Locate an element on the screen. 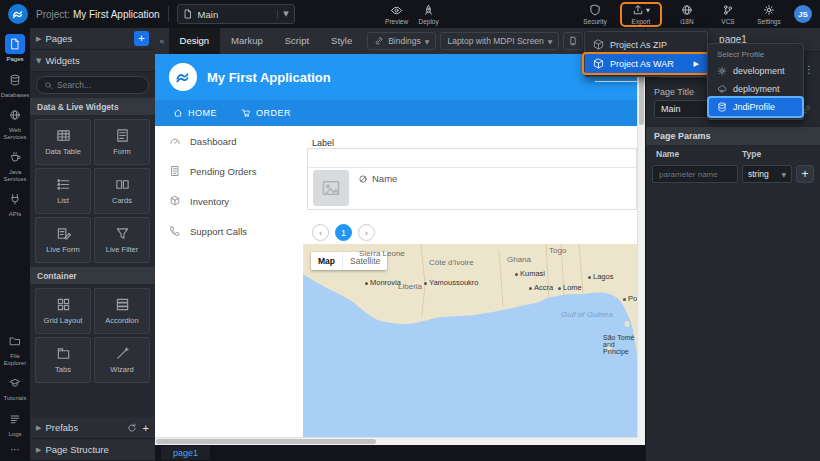 Image resolution: width=820 pixels, height=461 pixels. menu-item-project-as-zip: Project As ZIP is located at coordinates (646, 44).